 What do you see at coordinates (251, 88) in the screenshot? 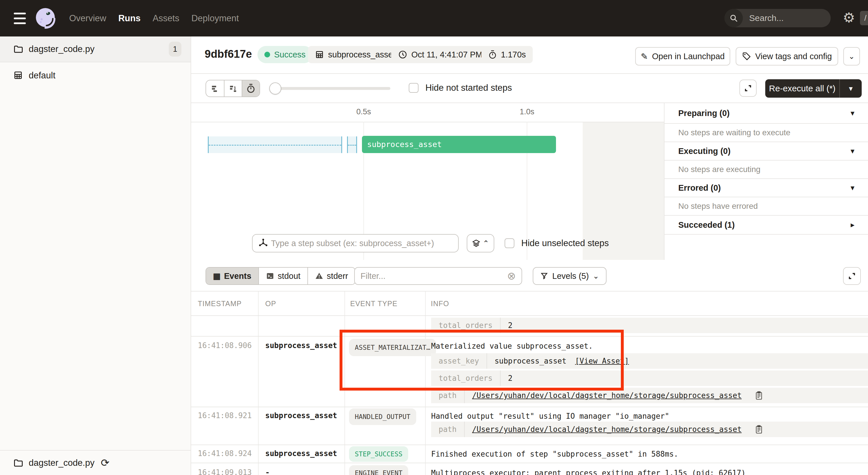
I see `timed-view-button` at bounding box center [251, 88].